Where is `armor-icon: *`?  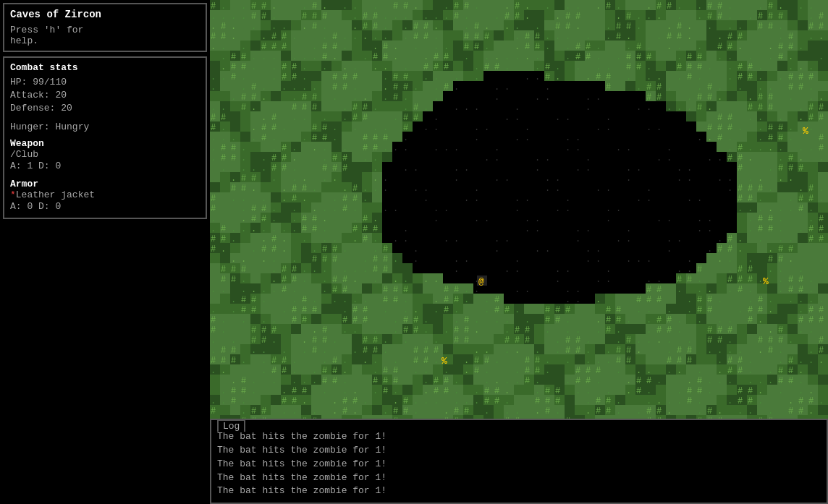
armor-icon: * is located at coordinates (13, 195).